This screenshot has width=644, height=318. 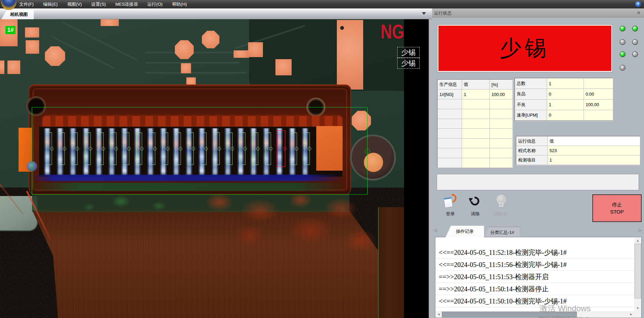 What do you see at coordinates (424, 14) in the screenshot?
I see `chevron-down-icon` at bounding box center [424, 14].